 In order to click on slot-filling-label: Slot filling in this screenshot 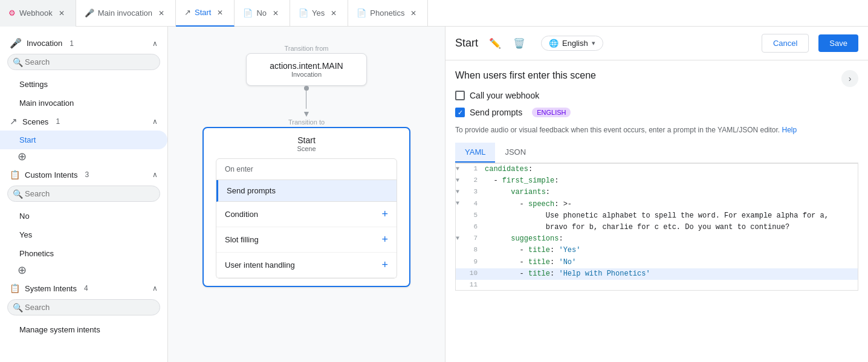, I will do `click(242, 239)`.